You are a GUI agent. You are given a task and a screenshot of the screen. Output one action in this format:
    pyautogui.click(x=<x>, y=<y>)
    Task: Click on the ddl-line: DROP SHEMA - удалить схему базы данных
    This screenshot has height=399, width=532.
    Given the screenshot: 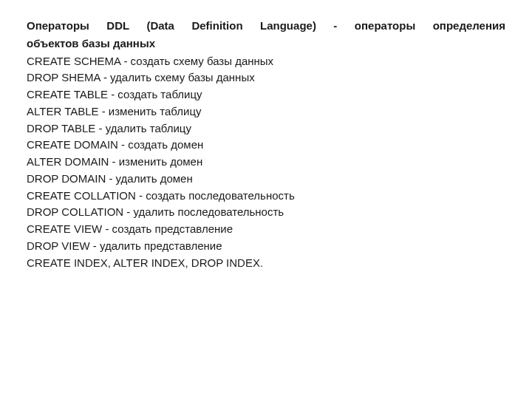 What is the action you would take?
    pyautogui.click(x=266, y=78)
    